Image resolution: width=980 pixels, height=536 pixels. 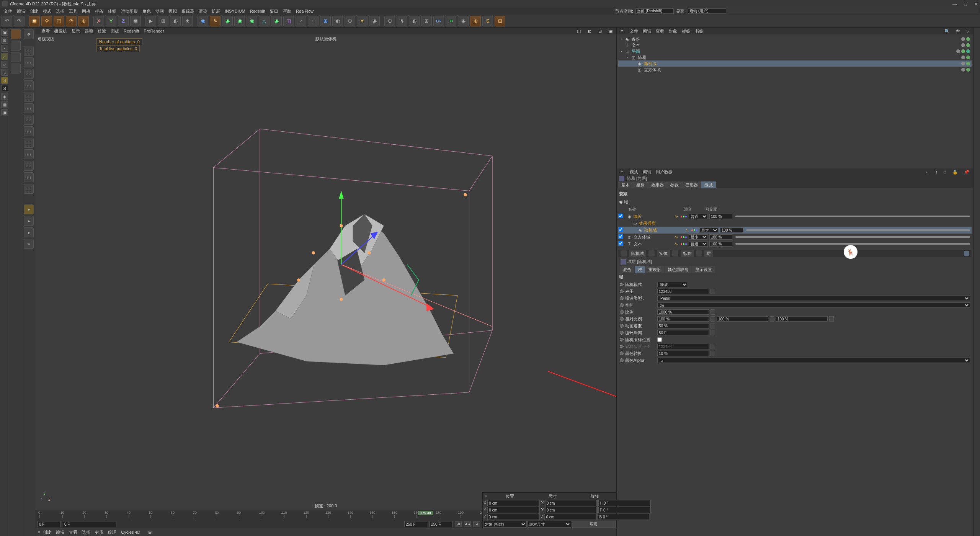 I want to click on blend-mode-select: 普通, so click(x=698, y=244).